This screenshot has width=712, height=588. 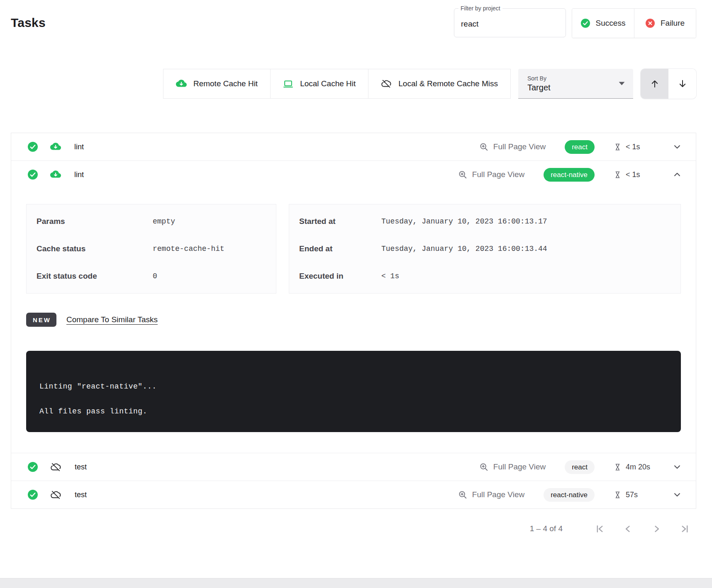 I want to click on detail-value: remote-cache-hit, so click(x=188, y=249).